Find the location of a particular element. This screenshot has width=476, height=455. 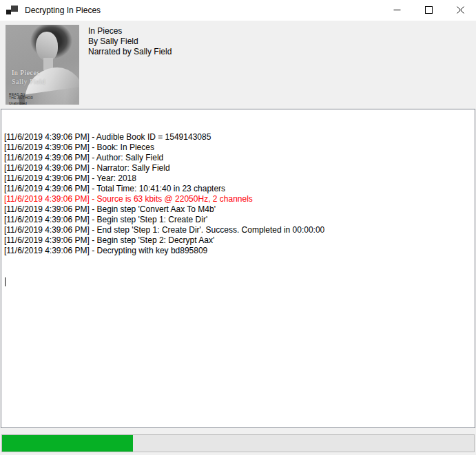

cover-fine-print-line2: THE AUTHOR is located at coordinates (21, 98).